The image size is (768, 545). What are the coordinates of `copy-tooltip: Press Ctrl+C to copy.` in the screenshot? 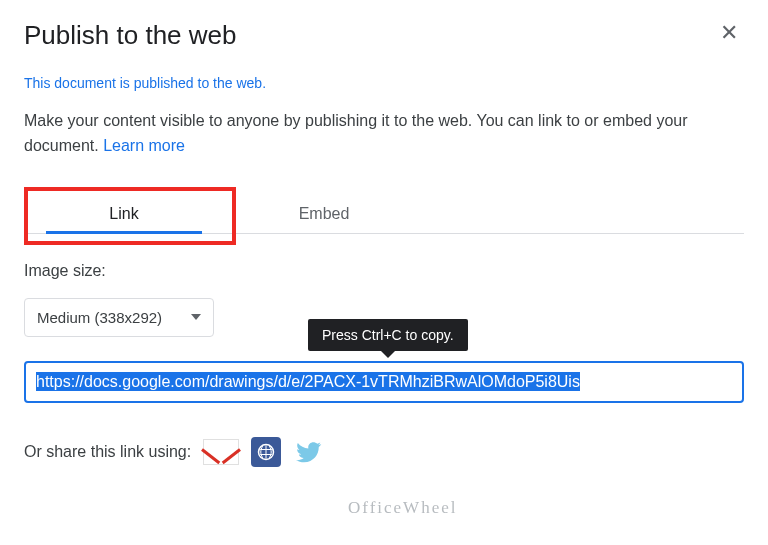 It's located at (388, 335).